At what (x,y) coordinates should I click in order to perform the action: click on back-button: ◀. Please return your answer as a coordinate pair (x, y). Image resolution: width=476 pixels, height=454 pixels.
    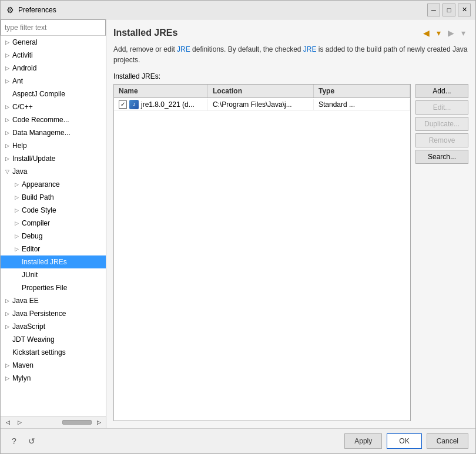
    Looking at the image, I should click on (427, 33).